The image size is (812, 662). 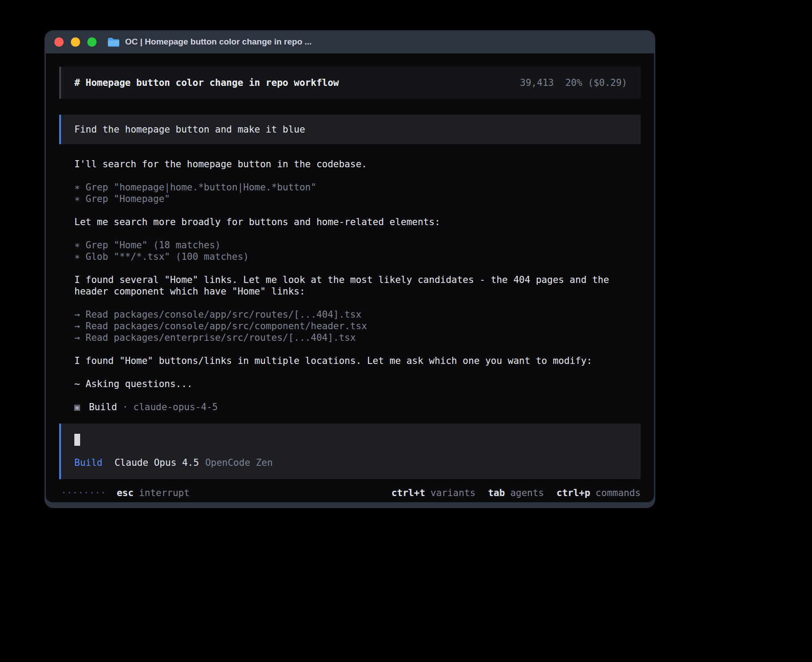 What do you see at coordinates (207, 83) in the screenshot?
I see `session-title: # Homepage button color change in repo w…` at bounding box center [207, 83].